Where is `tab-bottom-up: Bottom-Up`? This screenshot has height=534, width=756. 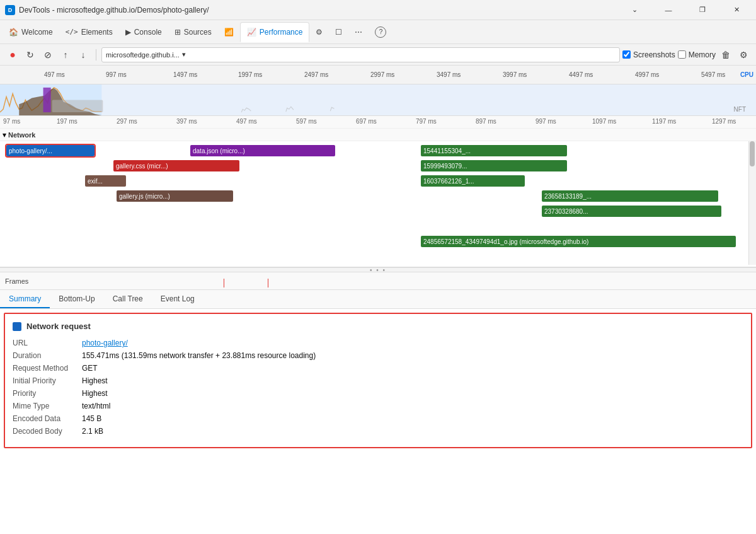 tab-bottom-up: Bottom-Up is located at coordinates (77, 299).